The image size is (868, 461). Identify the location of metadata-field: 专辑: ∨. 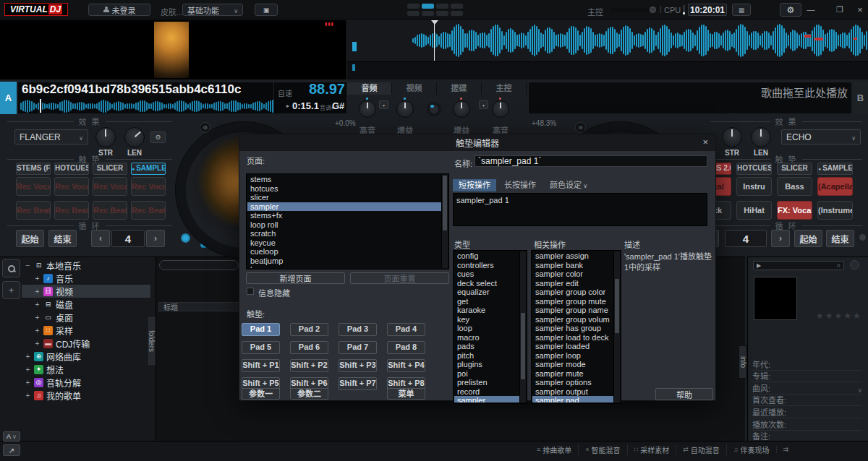
(807, 377).